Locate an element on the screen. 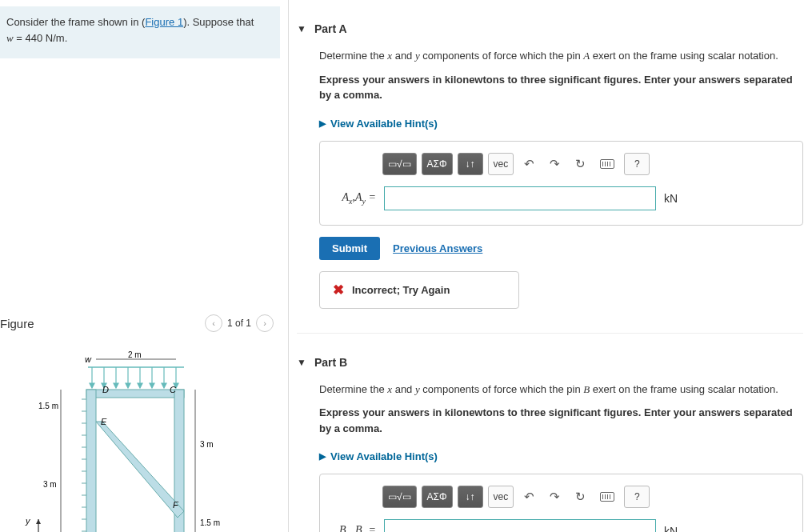 Image resolution: width=808 pixels, height=532 pixels. part-a-submit-button: Submit is located at coordinates (350, 248).